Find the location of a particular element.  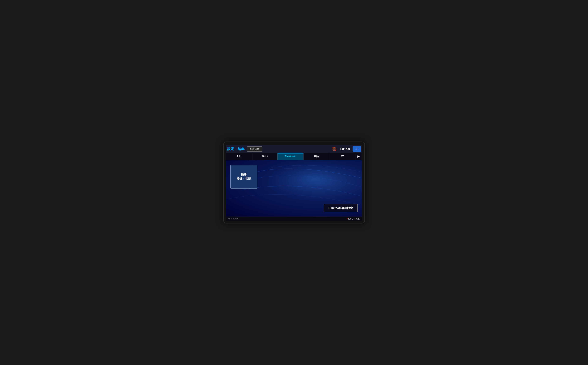

tab-navi: ナビ is located at coordinates (239, 156).